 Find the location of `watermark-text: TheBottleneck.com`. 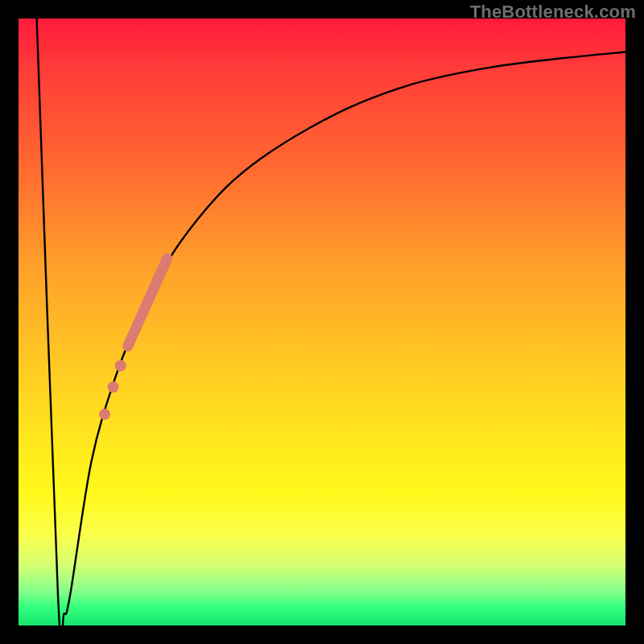

watermark-text: TheBottleneck.com is located at coordinates (553, 12).